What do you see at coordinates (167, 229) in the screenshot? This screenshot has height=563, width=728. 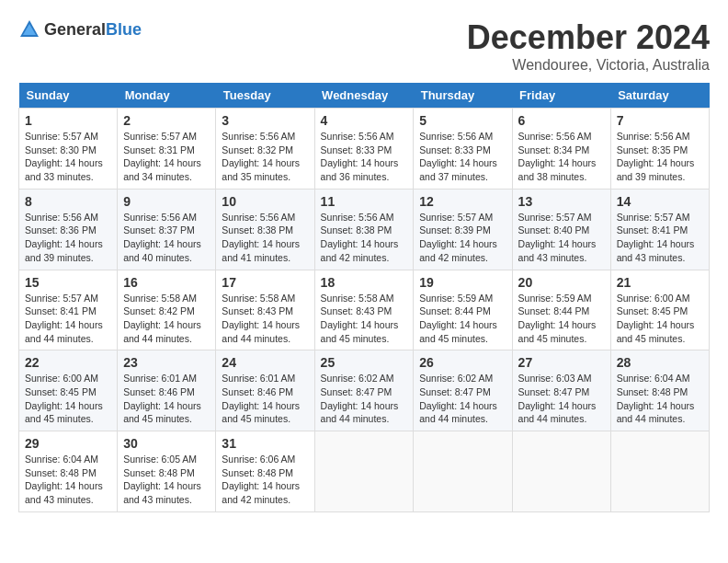 I see `calendar-cell: 9 Sunrise: 5:56 AM Sunset: 8:37 PM Dayli…` at bounding box center [167, 229].